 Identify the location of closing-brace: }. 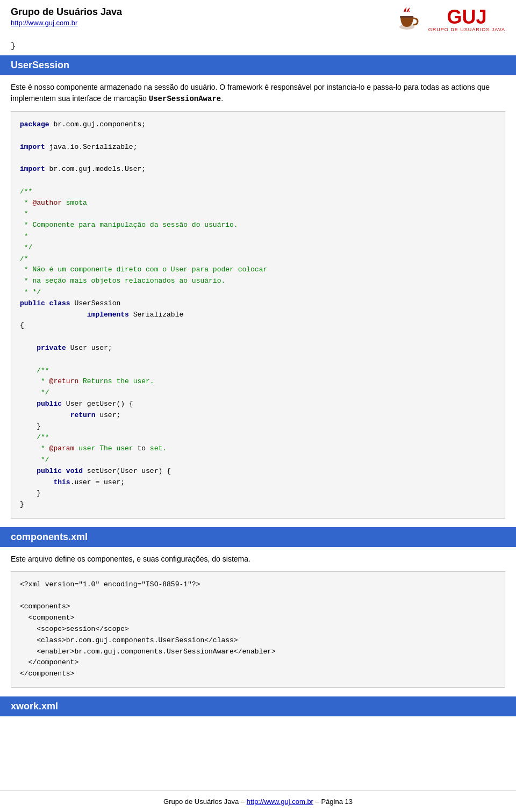
(258, 46).